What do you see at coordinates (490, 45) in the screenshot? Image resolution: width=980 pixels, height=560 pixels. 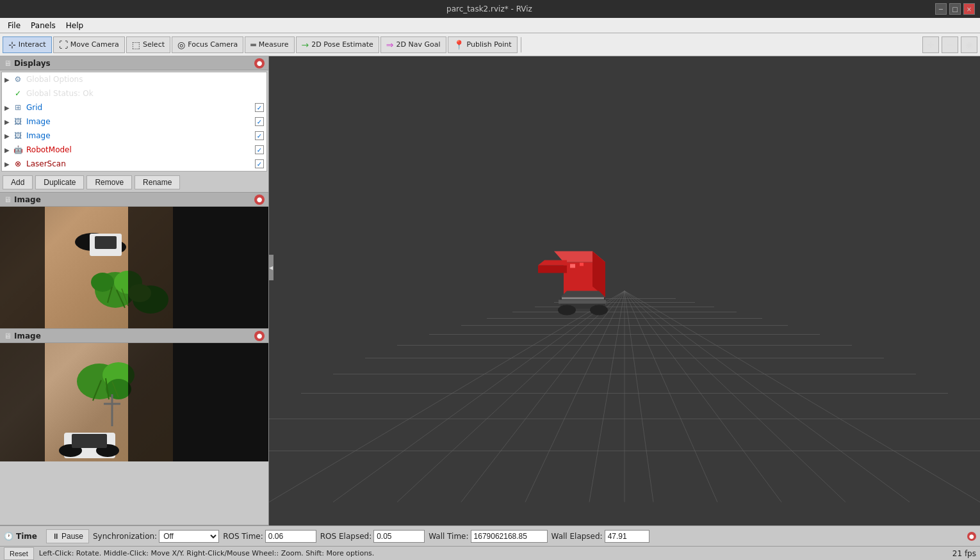 I see `toolbar: ⊹ Interact ⛶ Move Camera ⬚ Select ◎ Focu…` at bounding box center [490, 45].